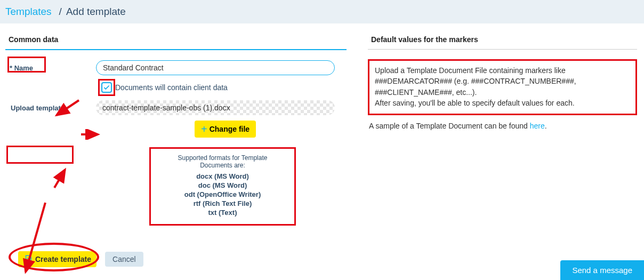 This screenshot has width=644, height=280. What do you see at coordinates (449, 126) in the screenshot?
I see `sample-prefix: A sample of a Template Document can be f…` at bounding box center [449, 126].